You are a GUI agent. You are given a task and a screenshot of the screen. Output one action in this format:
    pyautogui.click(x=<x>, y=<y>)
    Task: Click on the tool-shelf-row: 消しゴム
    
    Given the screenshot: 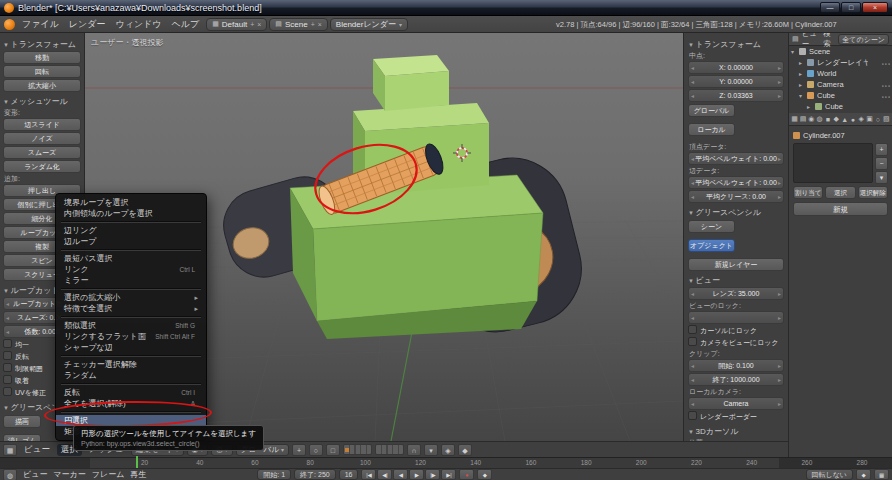 What is the action you would take?
    pyautogui.click(x=22, y=438)
    